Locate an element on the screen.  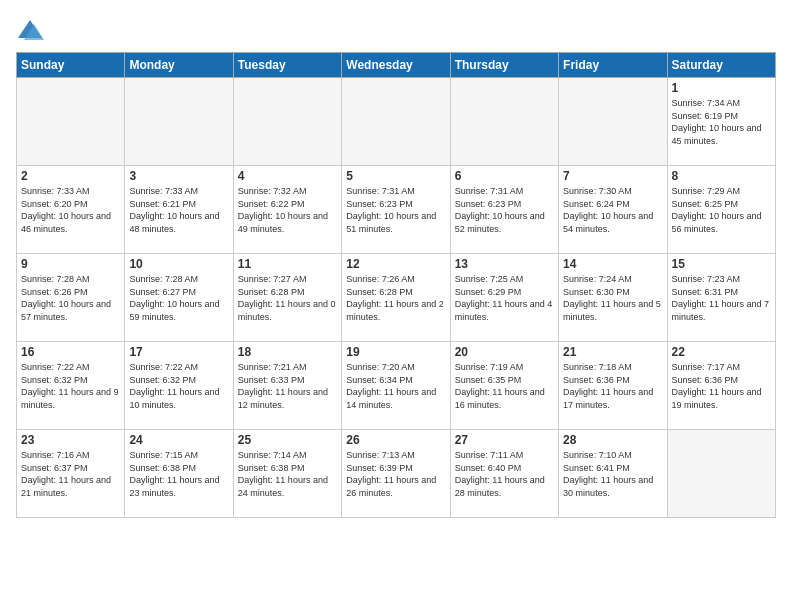
day-info: Sunrise: 7:32 AM Sunset: 6:22 PM Dayligh… is located at coordinates (288, 210).